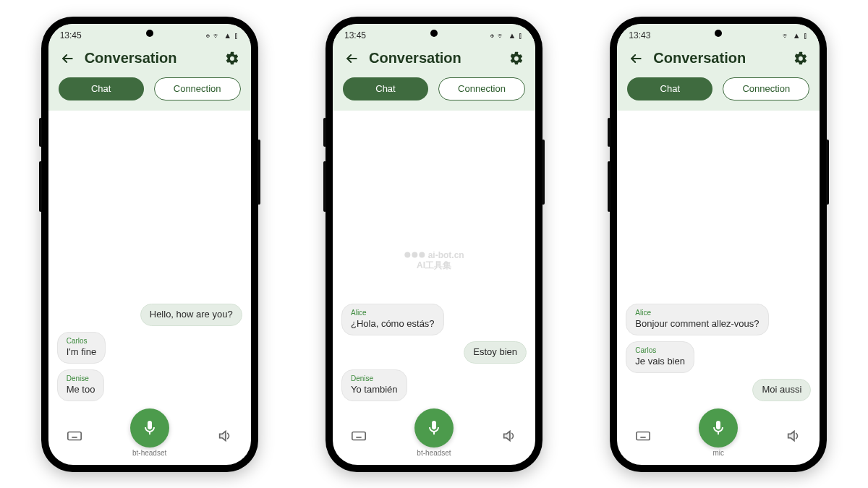 The width and height of the screenshot is (868, 488). I want to click on status-icons: ⊕ ᯤ ▲ ⫿, so click(506, 35).